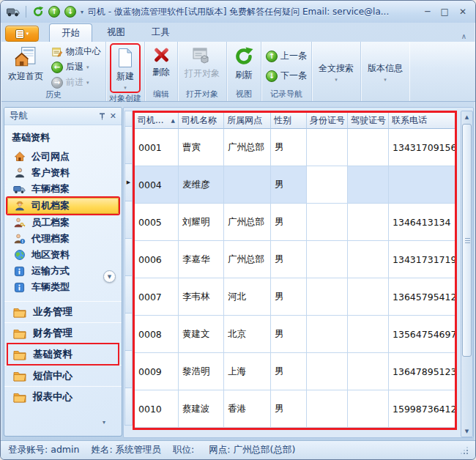 The width and height of the screenshot is (476, 460). Describe the element at coordinates (428, 12) in the screenshot. I see `minimize-button: ─` at that location.